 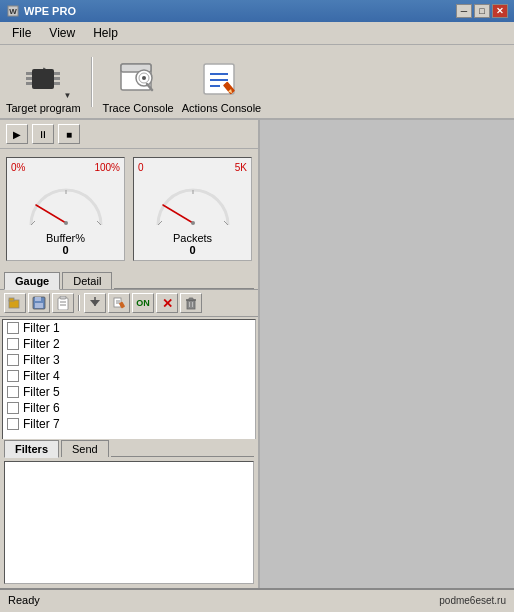 What do you see at coordinates (87, 280) in the screenshot?
I see `tab-detail: Detail` at bounding box center [87, 280].